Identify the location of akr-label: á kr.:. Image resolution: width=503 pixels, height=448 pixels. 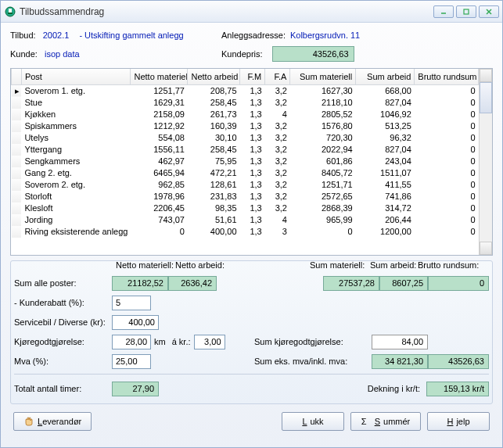
(181, 342).